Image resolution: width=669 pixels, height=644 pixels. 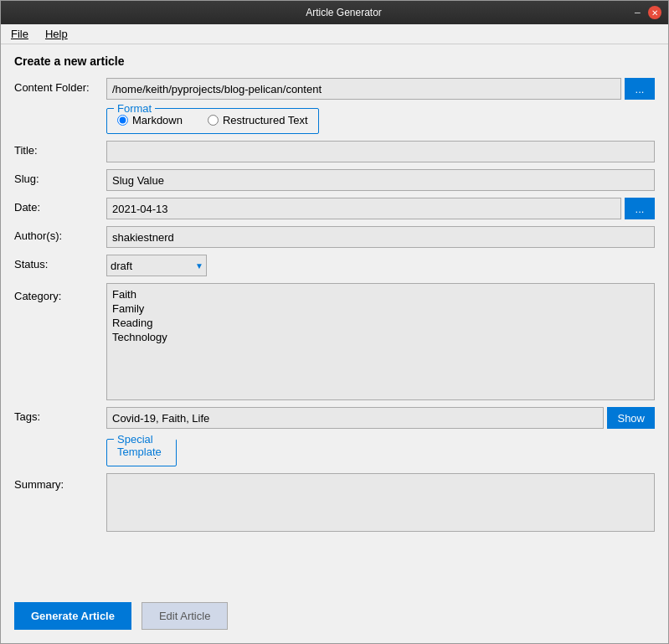 What do you see at coordinates (363, 209) in the screenshot?
I see `date-input` at bounding box center [363, 209].